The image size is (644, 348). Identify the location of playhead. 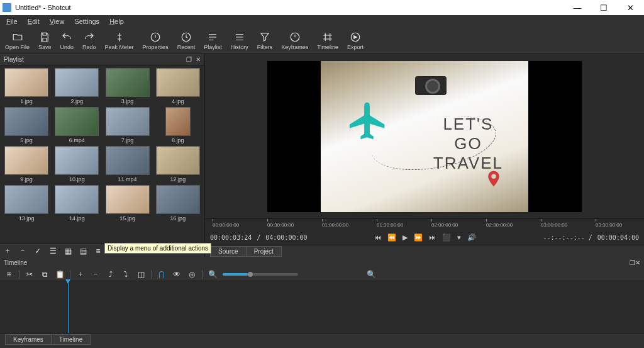
(68, 307).